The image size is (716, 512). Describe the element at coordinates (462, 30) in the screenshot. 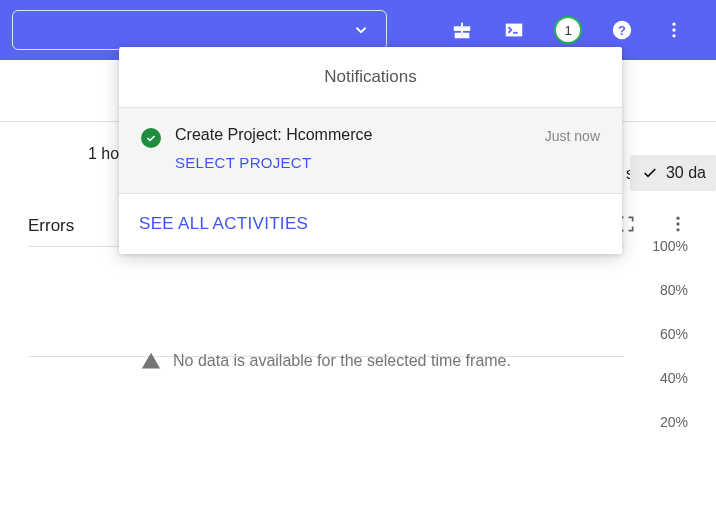

I see `gift-icon` at that location.